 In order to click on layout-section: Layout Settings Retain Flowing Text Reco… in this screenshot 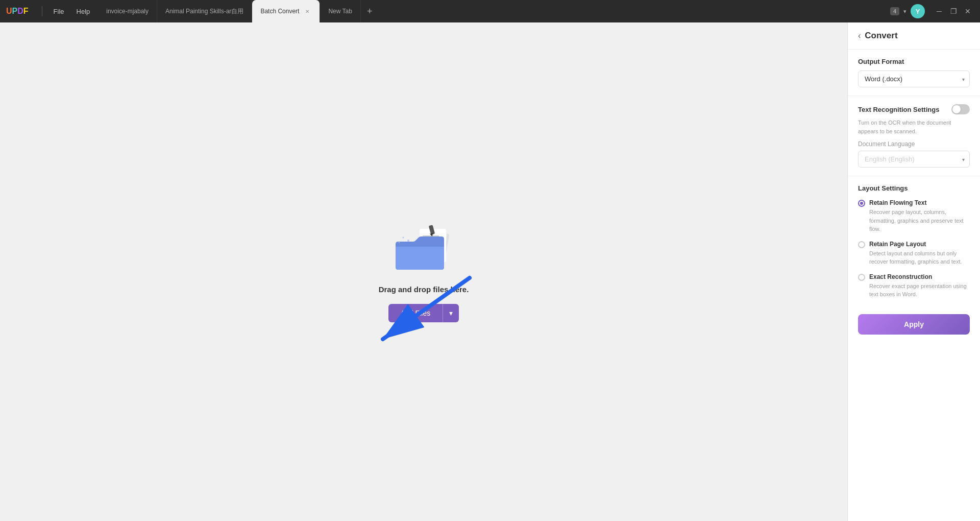, I will do `click(914, 245)`.